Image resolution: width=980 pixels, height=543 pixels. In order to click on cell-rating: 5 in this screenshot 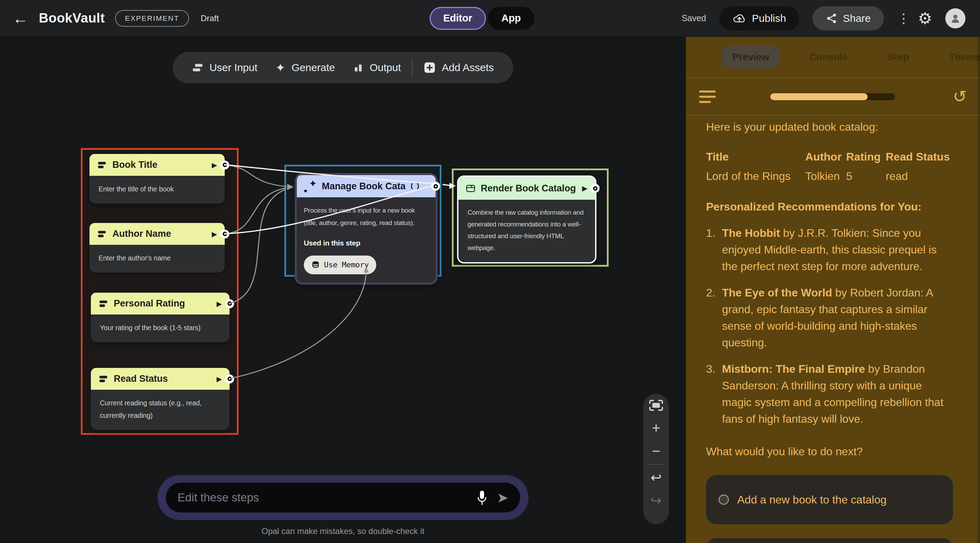, I will do `click(866, 176)`.